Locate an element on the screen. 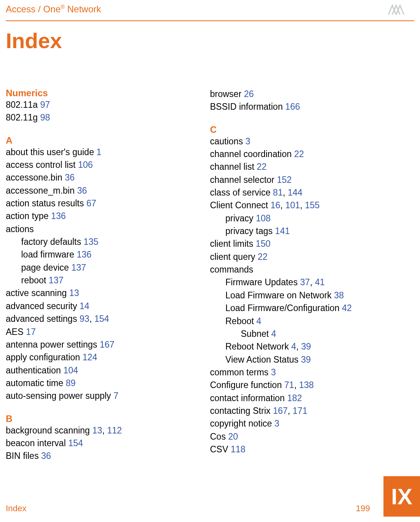  index-entry: channel list 22 is located at coordinates (312, 167).